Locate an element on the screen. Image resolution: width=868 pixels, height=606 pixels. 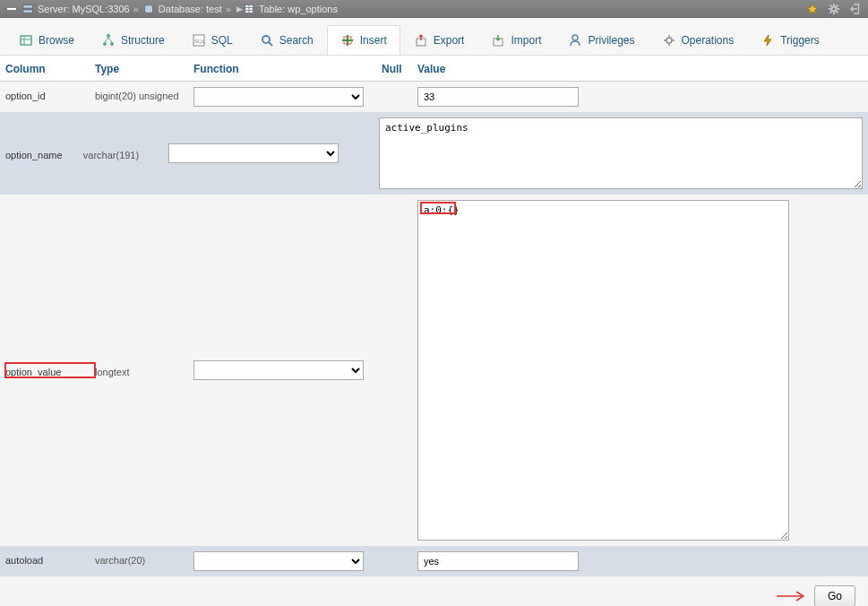
collapse-icon is located at coordinates (12, 9).